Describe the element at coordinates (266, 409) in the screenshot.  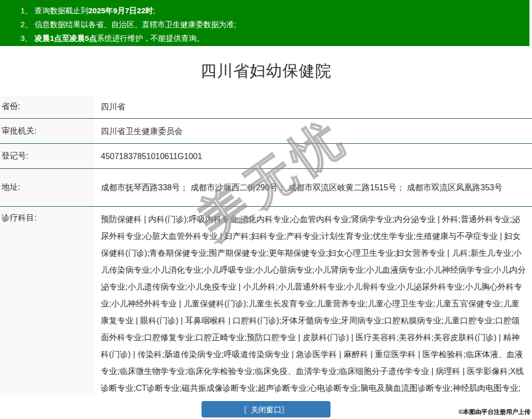
I see `close-window-button: 〖关闭窗口〗` at that location.